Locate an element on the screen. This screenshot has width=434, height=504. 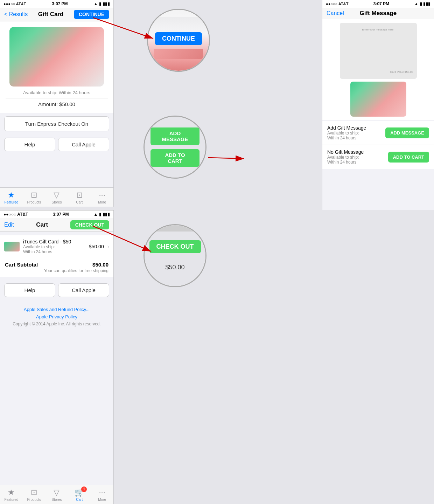
status-bar-cart: ●●○○○ AT&T 3:07 PM ▲ ▮ ▮▮▮ is located at coordinates (57, 214).